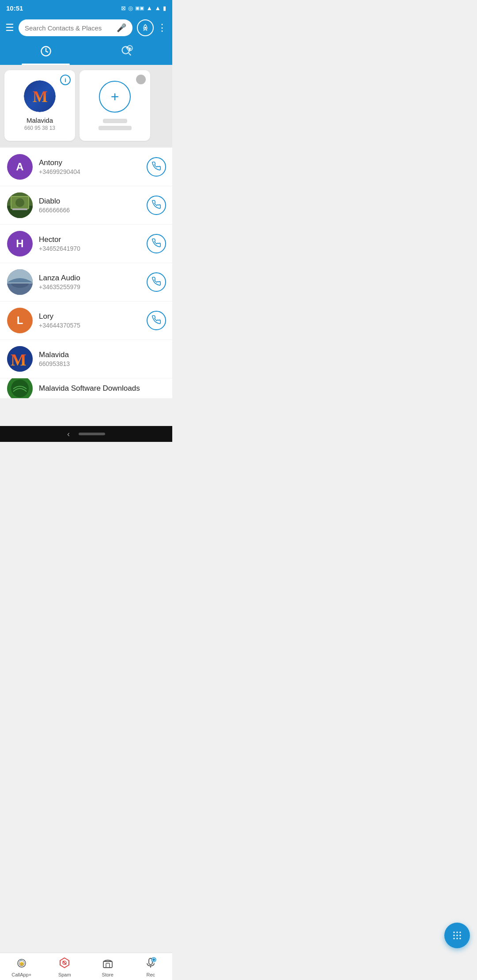  What do you see at coordinates (102, 388) in the screenshot?
I see `contact-info-malavida-sw: Malavida Software Downloads` at bounding box center [102, 388].